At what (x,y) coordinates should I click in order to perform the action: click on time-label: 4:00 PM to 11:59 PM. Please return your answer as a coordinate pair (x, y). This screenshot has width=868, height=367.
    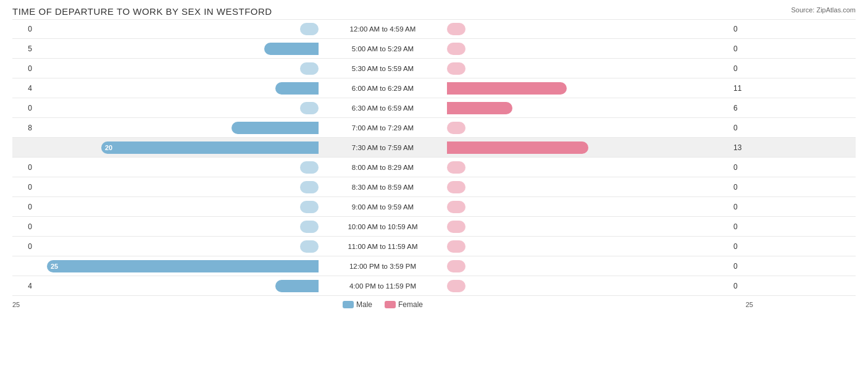
    Looking at the image, I should click on (383, 286).